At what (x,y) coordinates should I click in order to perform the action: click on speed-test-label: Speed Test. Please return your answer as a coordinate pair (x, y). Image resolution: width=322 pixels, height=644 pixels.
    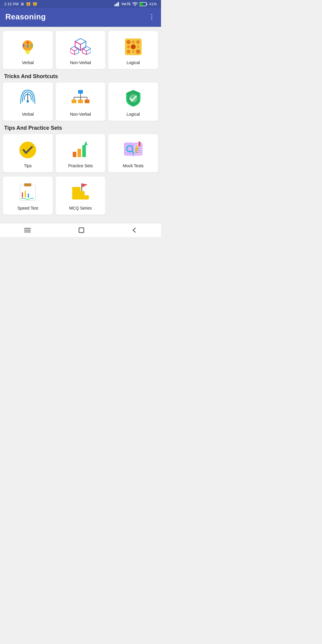
    Looking at the image, I should click on (28, 208).